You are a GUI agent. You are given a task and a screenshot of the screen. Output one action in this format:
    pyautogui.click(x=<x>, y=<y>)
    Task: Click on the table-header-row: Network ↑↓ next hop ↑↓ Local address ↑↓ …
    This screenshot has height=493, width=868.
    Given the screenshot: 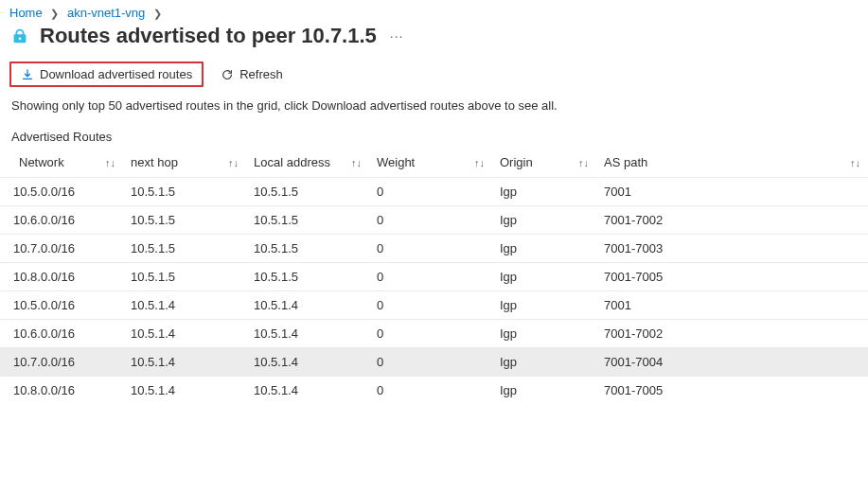 What is the action you would take?
    pyautogui.click(x=434, y=164)
    